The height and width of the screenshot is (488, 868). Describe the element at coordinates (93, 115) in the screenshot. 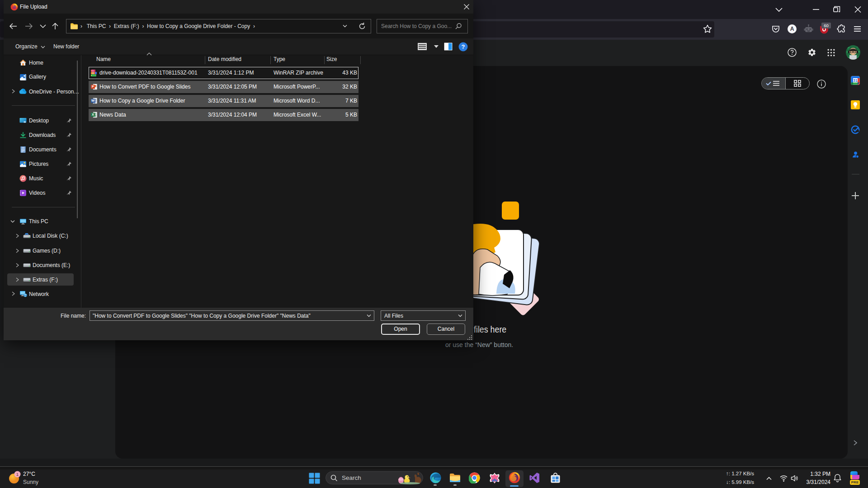

I see `svg-text: X` at that location.